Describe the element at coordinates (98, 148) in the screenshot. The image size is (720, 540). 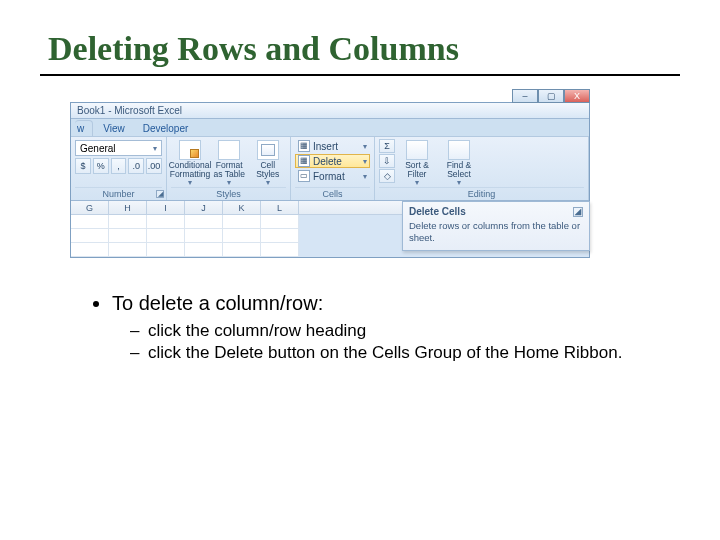
I see `number-format-value: General` at that location.